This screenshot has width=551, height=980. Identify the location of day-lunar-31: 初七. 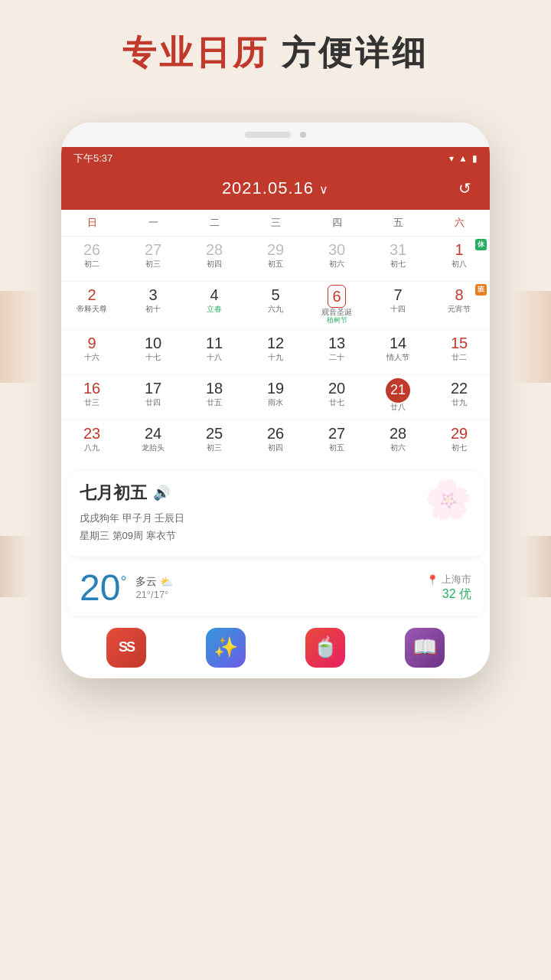
(398, 264).